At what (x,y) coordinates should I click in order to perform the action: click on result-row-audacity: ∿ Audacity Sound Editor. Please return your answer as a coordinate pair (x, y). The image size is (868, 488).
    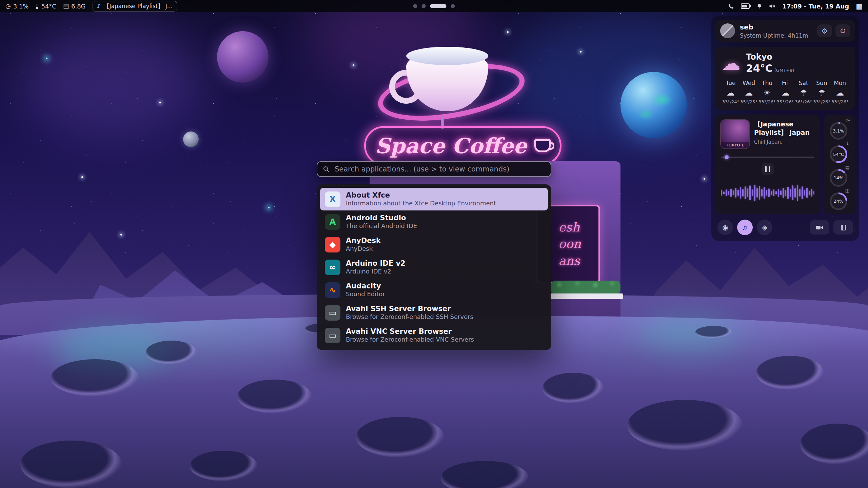
    Looking at the image, I should click on (434, 290).